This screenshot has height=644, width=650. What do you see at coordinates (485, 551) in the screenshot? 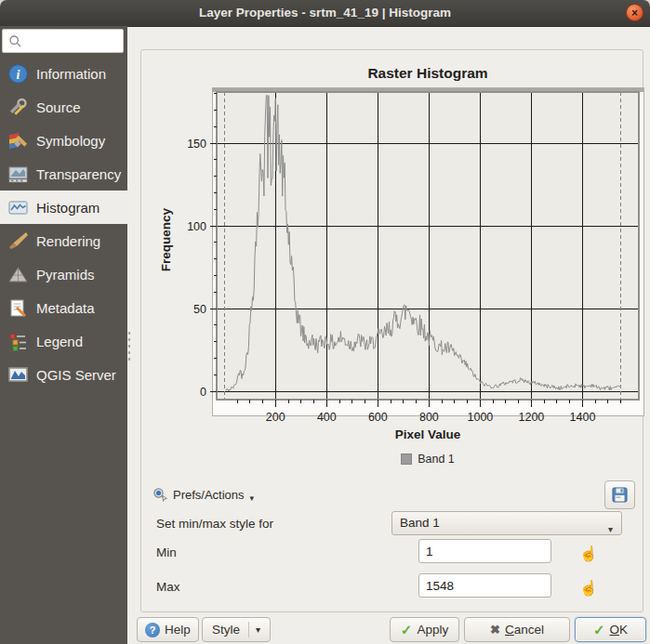
I see `min-input` at bounding box center [485, 551].